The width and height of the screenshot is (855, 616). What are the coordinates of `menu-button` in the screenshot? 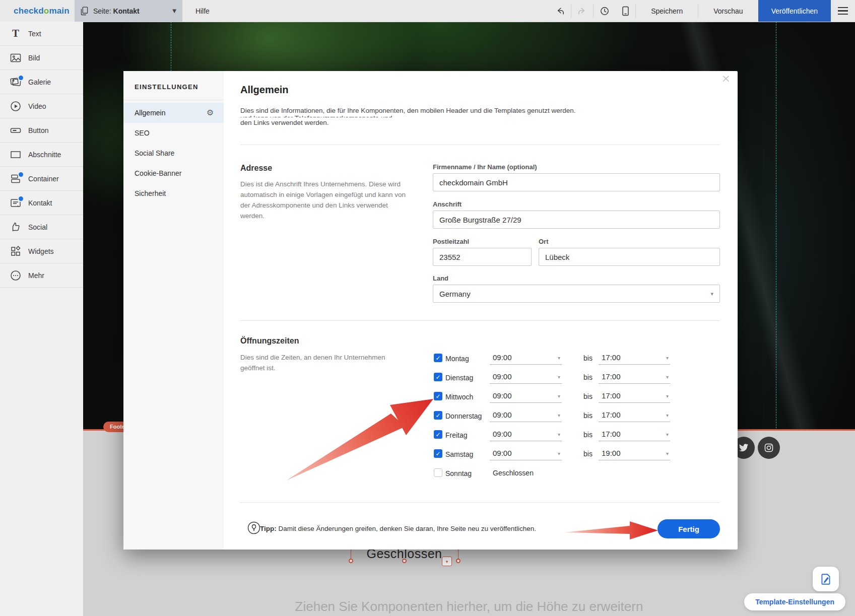 It's located at (843, 11).